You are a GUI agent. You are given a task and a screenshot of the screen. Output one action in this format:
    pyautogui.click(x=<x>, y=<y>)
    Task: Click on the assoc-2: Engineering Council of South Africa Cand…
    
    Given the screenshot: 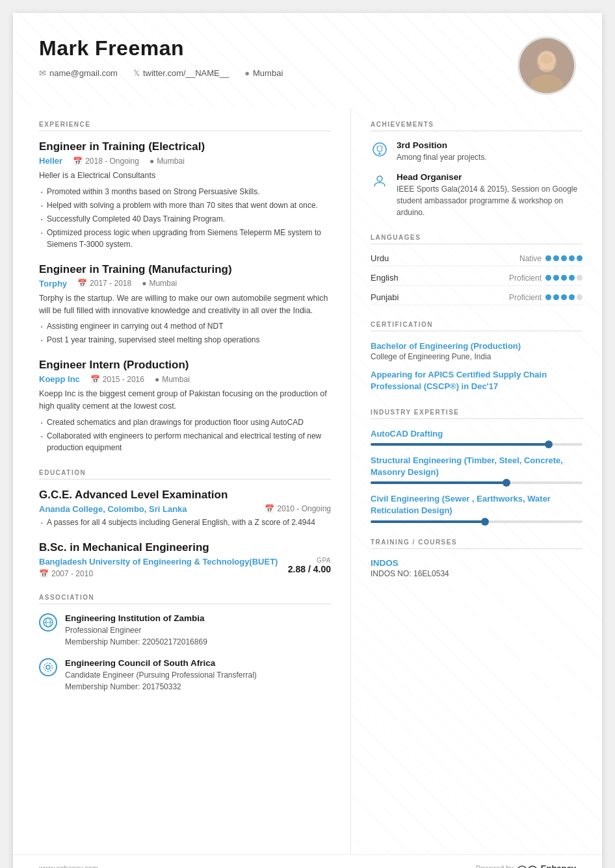 What is the action you would take?
    pyautogui.click(x=185, y=676)
    